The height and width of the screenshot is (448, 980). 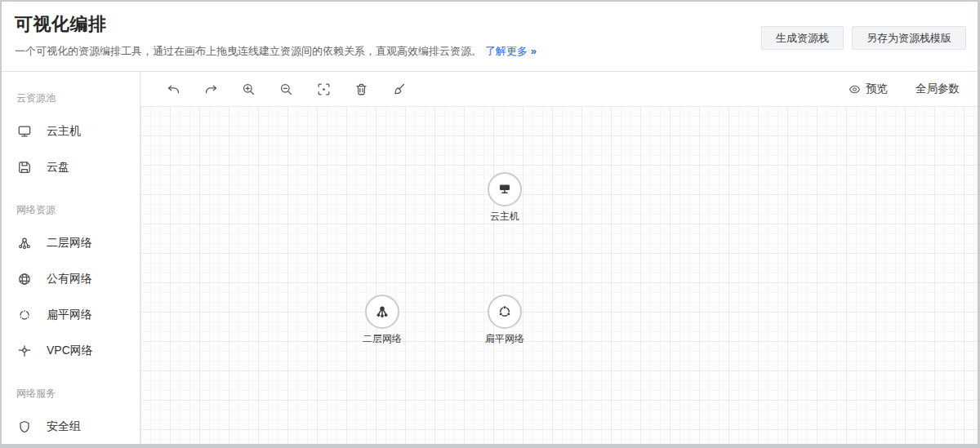 I want to click on sidebar-item-security-group: 安全组, so click(x=70, y=426).